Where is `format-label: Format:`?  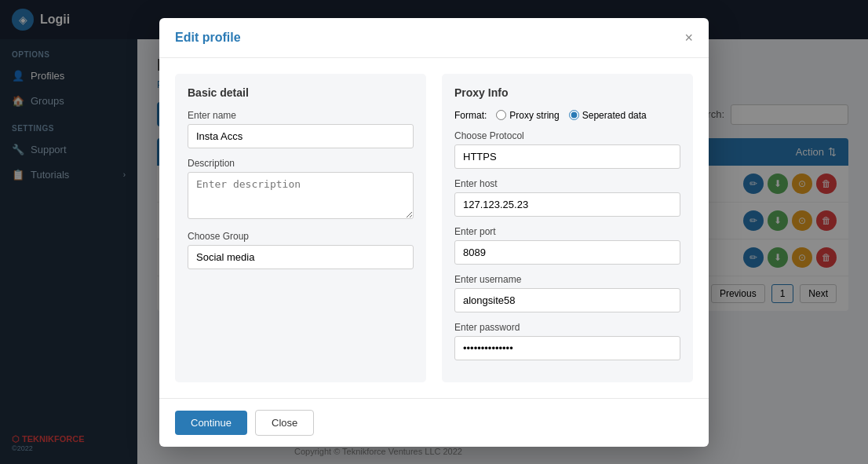
format-label: Format: is located at coordinates (471, 115).